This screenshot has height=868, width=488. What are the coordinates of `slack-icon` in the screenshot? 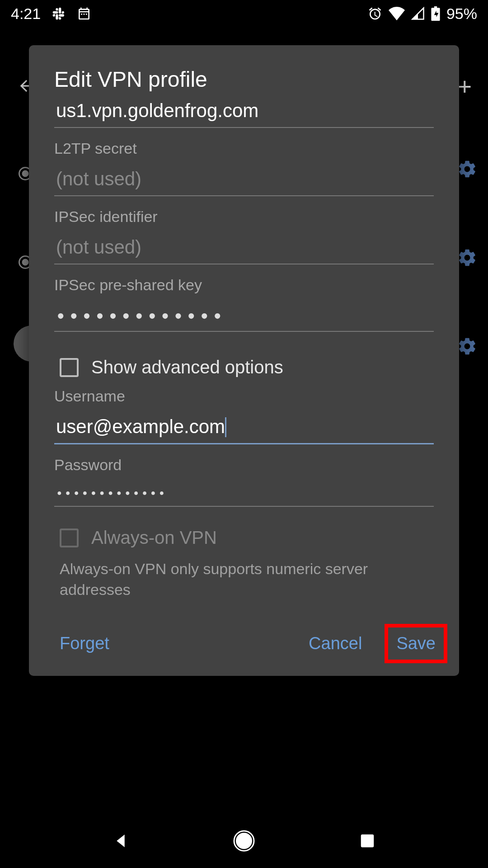 It's located at (59, 14).